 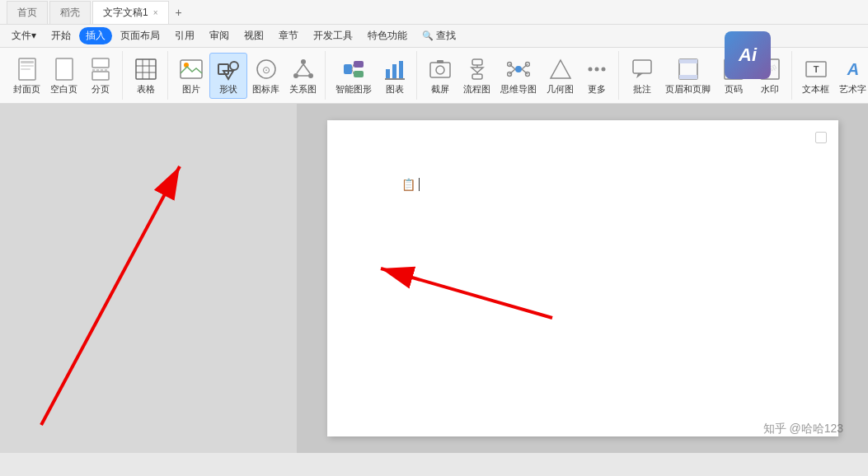 I want to click on mindmap-icon, so click(x=518, y=69).